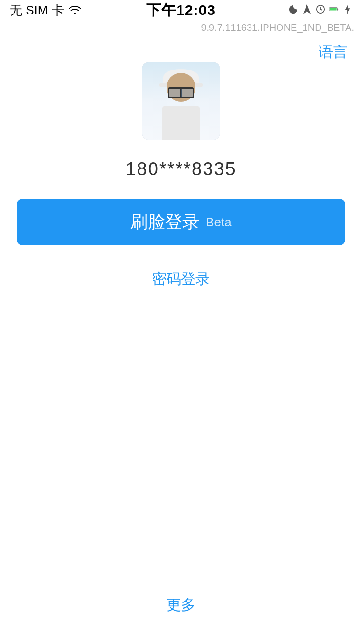 The height and width of the screenshot is (644, 362). Describe the element at coordinates (333, 52) in the screenshot. I see `language-button: 语言` at that location.